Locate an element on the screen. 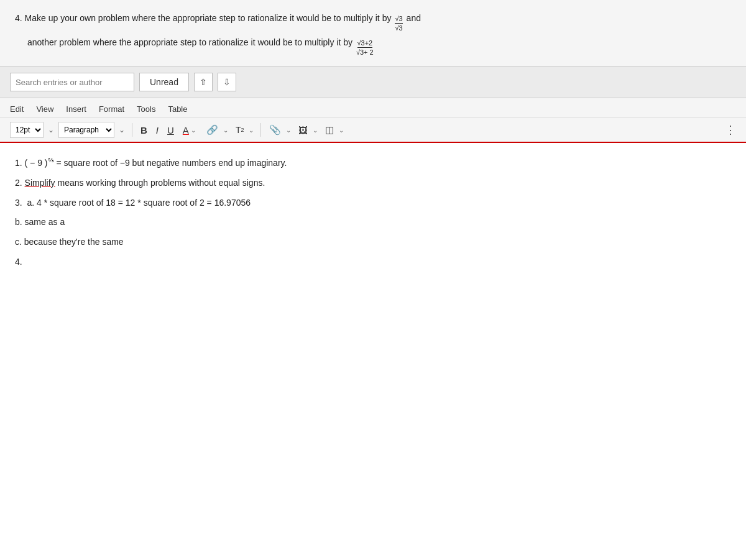  more-options-button: ⋮ is located at coordinates (730, 130).